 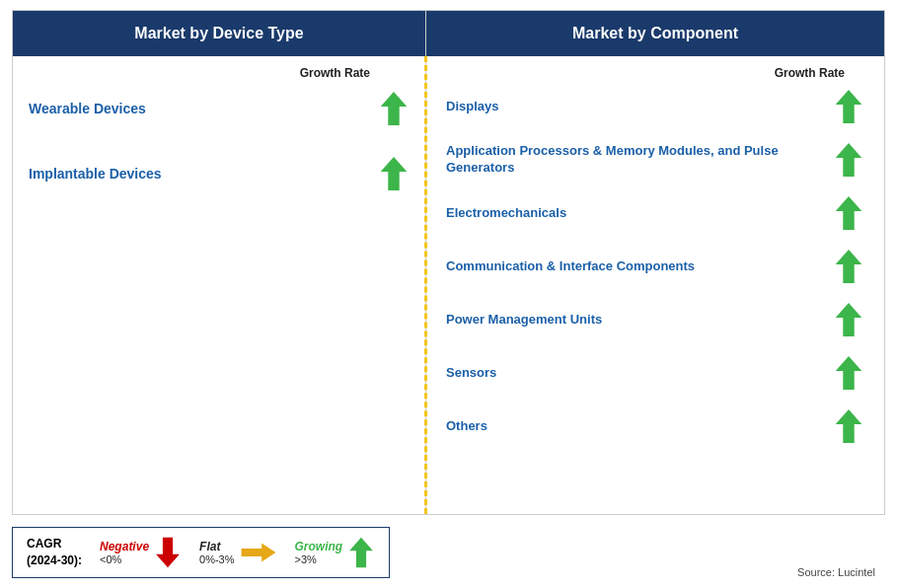 I want to click on right-panel-header: Market by Component, so click(x=655, y=34).